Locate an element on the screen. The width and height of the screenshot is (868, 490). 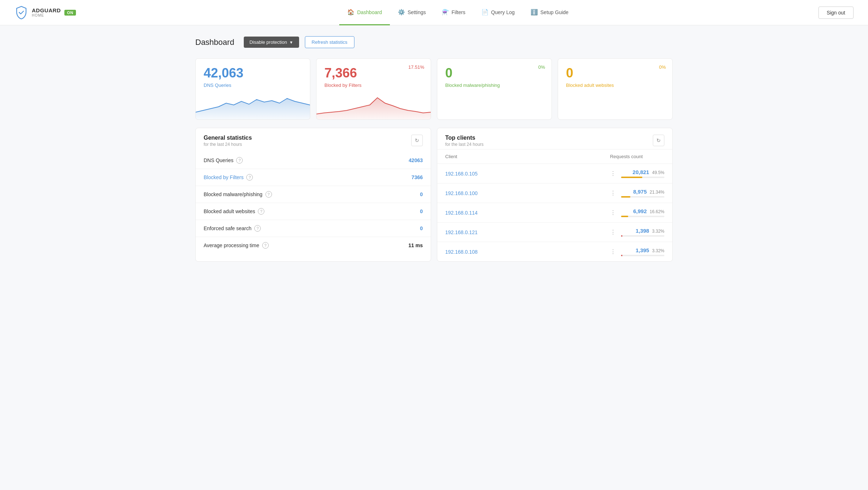
nav-filters-label: Filters is located at coordinates (459, 12).